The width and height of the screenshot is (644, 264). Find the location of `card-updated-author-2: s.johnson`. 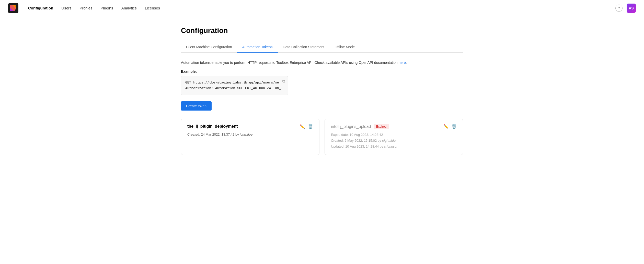

card-updated-author-2: s.johnson is located at coordinates (391, 147).